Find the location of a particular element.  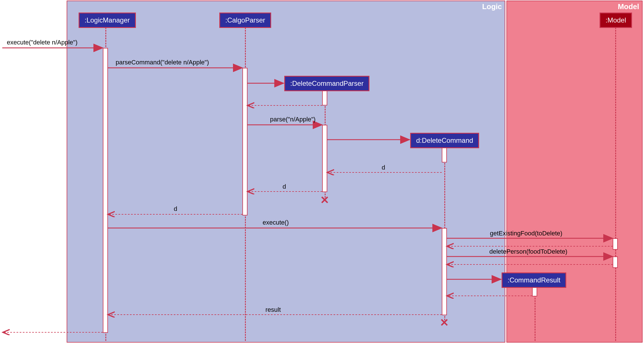

msg-execute2: execute() is located at coordinates (276, 223).